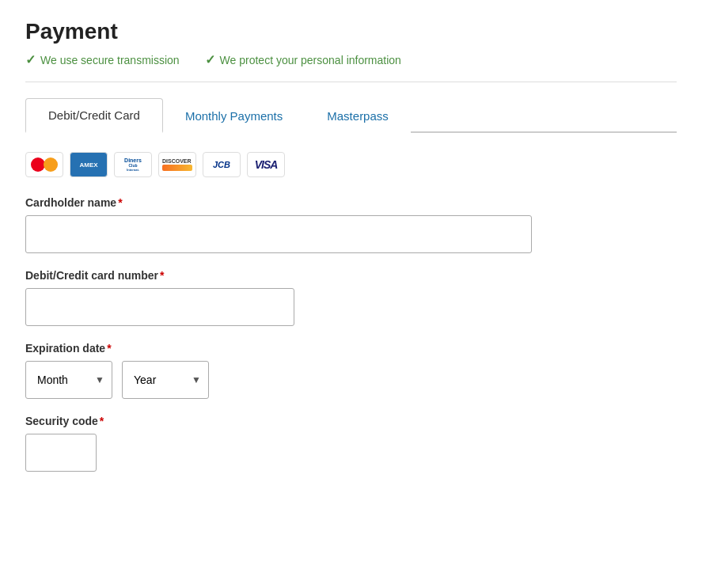 This screenshot has height=588, width=702. Describe the element at coordinates (109, 348) in the screenshot. I see `required-star-3: *` at that location.